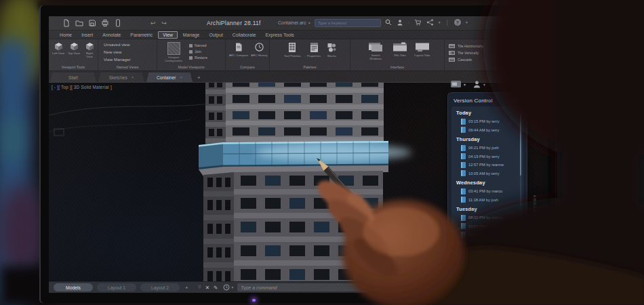  What do you see at coordinates (521, 144) in the screenshot?
I see `scrollbar-thumb` at bounding box center [521, 144].